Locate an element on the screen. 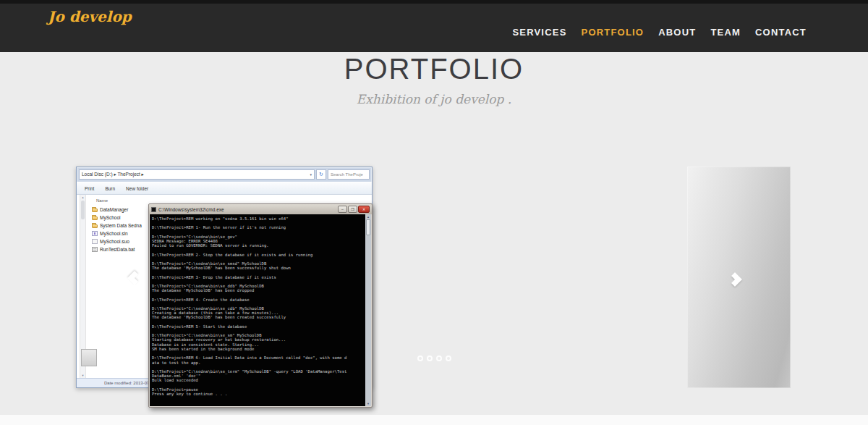  breadcrumb: Local Disc (D:) ▸ TheProject ▸ ▾ is located at coordinates (197, 174).